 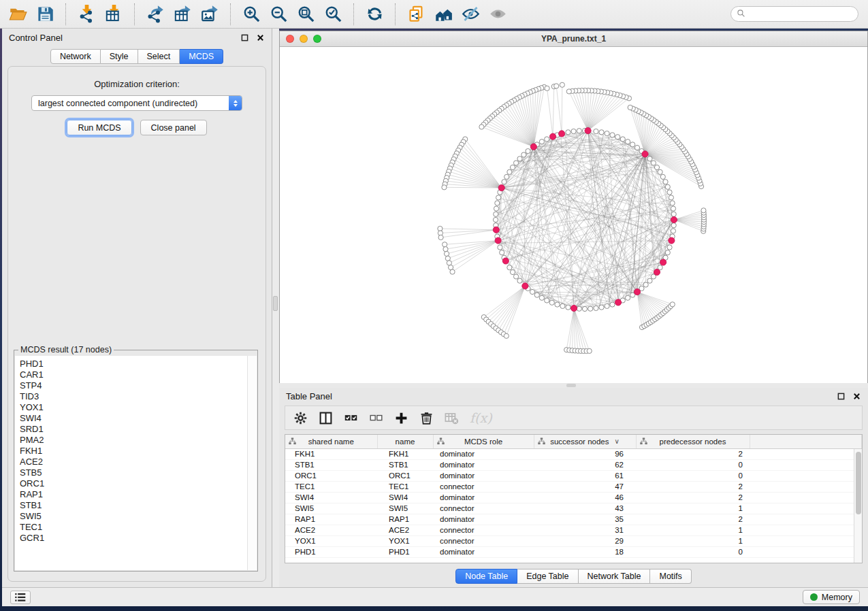 What do you see at coordinates (317, 39) in the screenshot?
I see `window-zoom-button` at bounding box center [317, 39].